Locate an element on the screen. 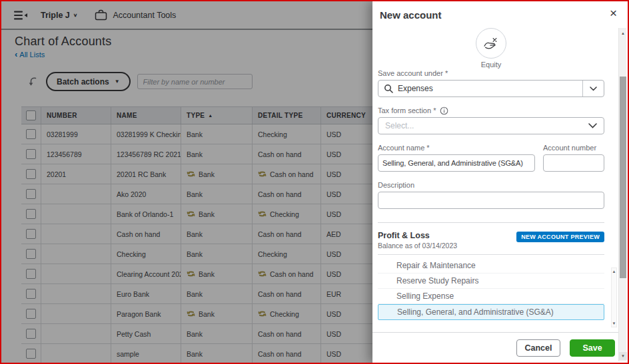 Image resolution: width=629 pixels, height=364 pixels. drawer-scrollbar: ▲ ▼ is located at coordinates (622, 194).